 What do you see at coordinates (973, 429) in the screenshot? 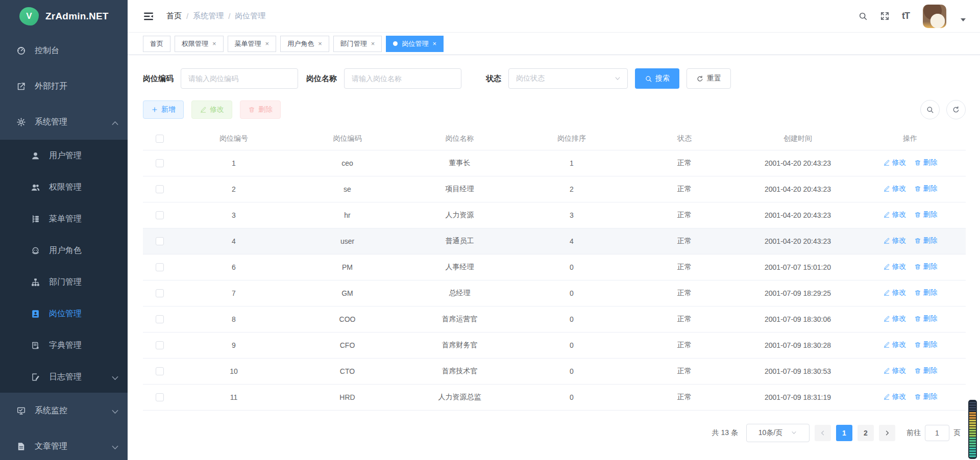
I see `scroll-indicator` at bounding box center [973, 429].